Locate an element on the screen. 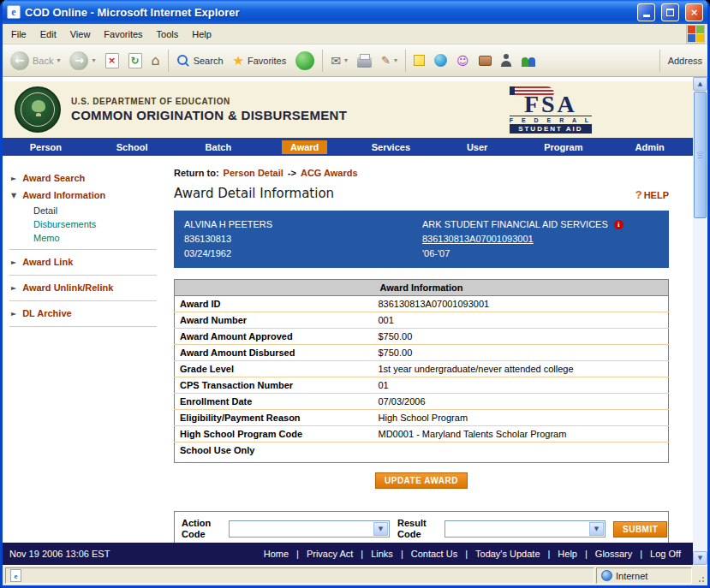 The image size is (710, 588). student-name: ALVINA H PEETERS is located at coordinates (303, 224).